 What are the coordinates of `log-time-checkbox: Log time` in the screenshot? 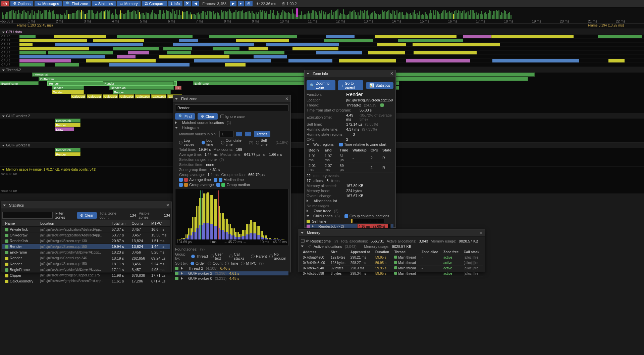 It's located at (210, 142).